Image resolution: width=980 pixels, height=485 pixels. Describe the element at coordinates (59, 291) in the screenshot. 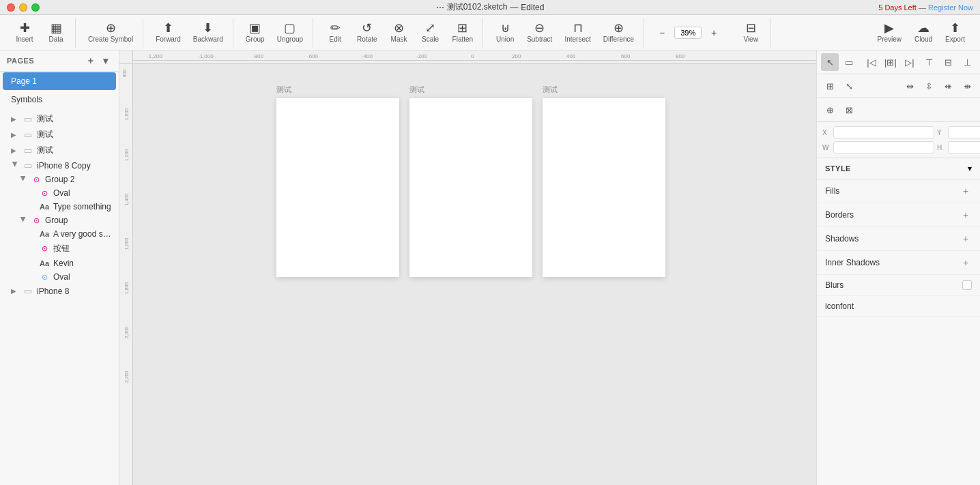

I see `layer-iphone8: ▶ ▭ iPhone 8` at that location.